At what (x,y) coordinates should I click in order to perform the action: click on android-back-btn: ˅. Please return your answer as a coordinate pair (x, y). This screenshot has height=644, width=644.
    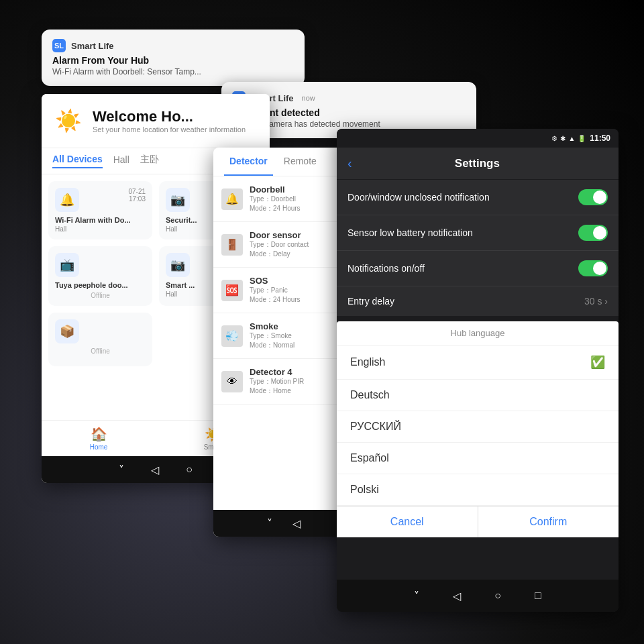
    Looking at the image, I should click on (121, 470).